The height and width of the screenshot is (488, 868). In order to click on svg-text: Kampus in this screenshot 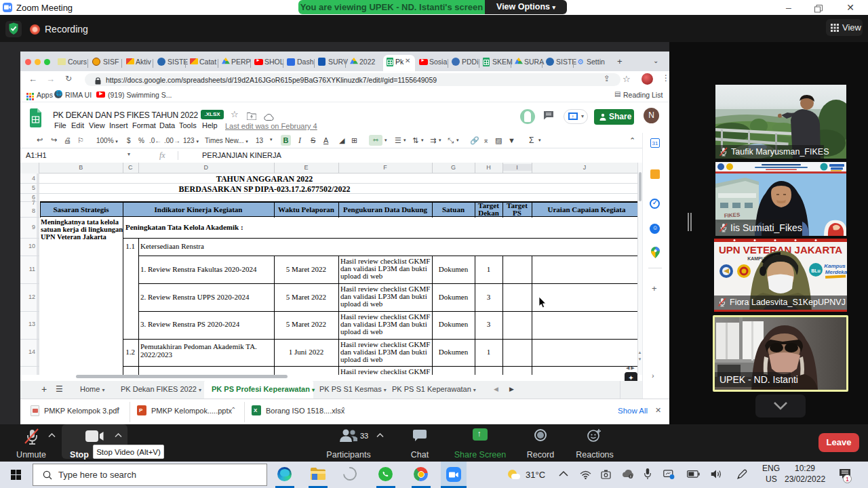, I will do `click(835, 266)`.